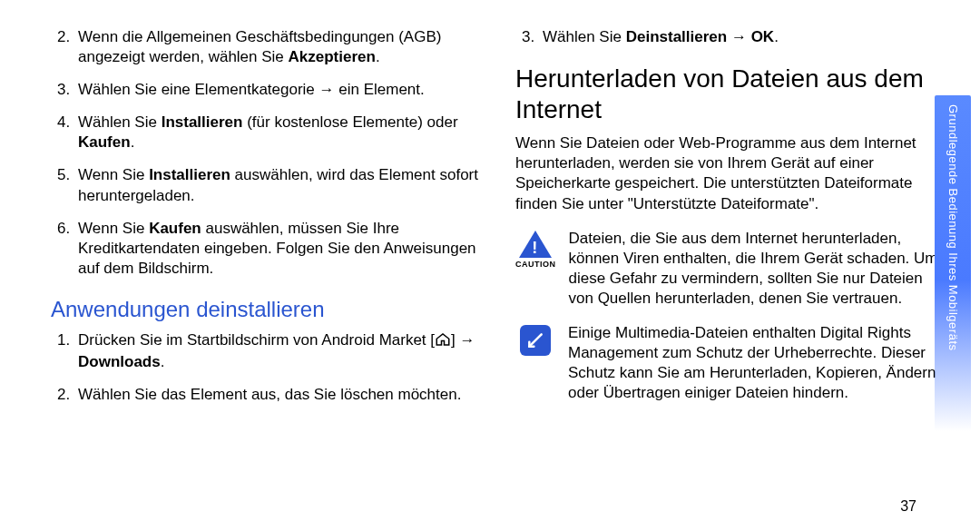 This screenshot has width=980, height=531. Describe the element at coordinates (730, 269) in the screenshot. I see `caution-callout: CAUTION Dateien, die Sie aus dem Interne…` at that location.